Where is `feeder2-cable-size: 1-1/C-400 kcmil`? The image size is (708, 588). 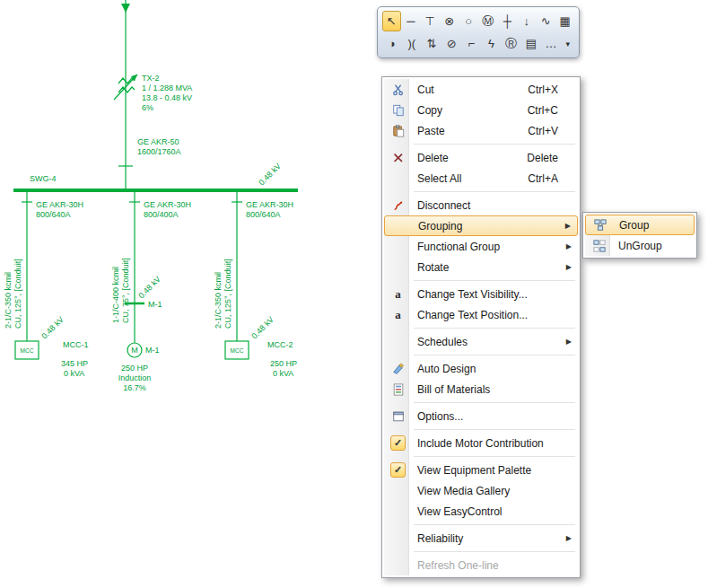 feeder2-cable-size: 1-1/C-400 kcmil is located at coordinates (116, 294).